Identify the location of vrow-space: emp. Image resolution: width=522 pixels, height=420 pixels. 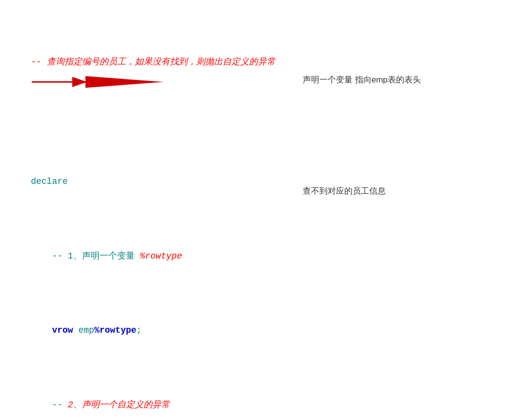
(84, 330).